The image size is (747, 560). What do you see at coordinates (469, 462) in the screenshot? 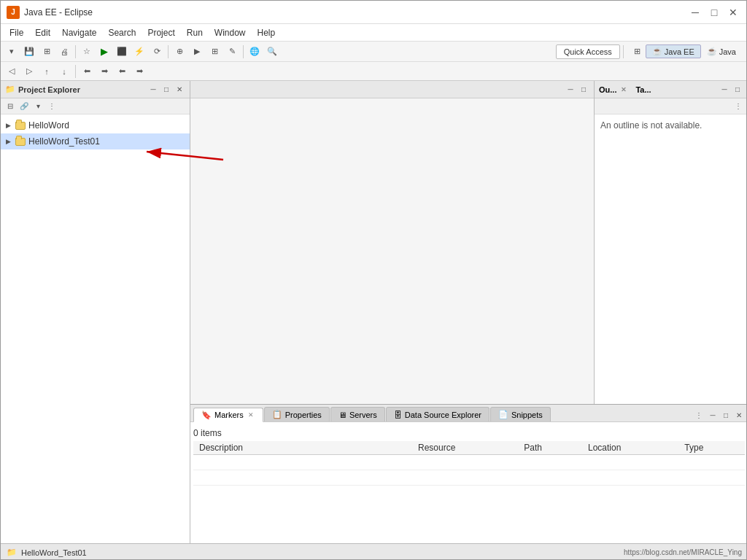
I see `table-row-empty1` at bounding box center [469, 462].